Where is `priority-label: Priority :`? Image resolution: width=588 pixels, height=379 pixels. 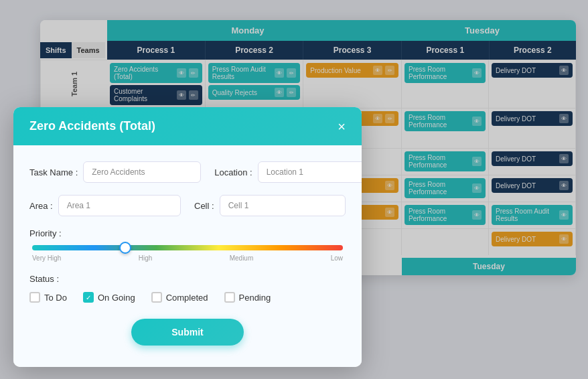
priority-label: Priority : is located at coordinates (188, 233).